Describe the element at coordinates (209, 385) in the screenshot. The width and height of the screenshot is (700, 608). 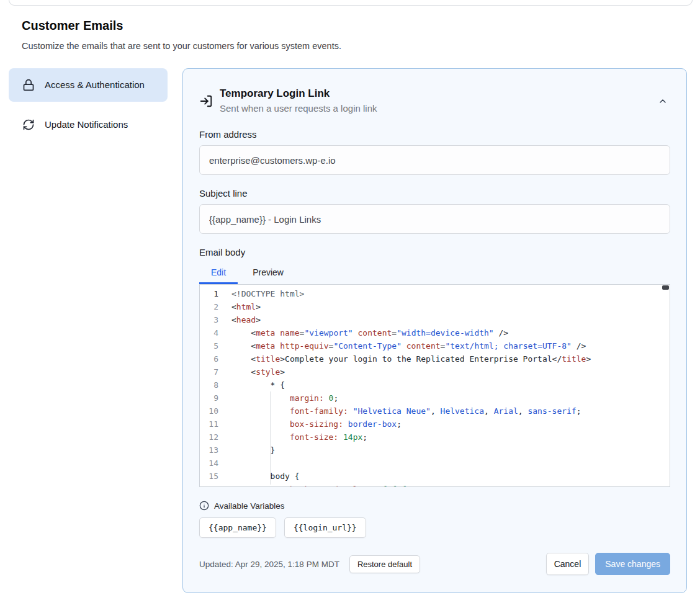
I see `line-number: 8` at that location.